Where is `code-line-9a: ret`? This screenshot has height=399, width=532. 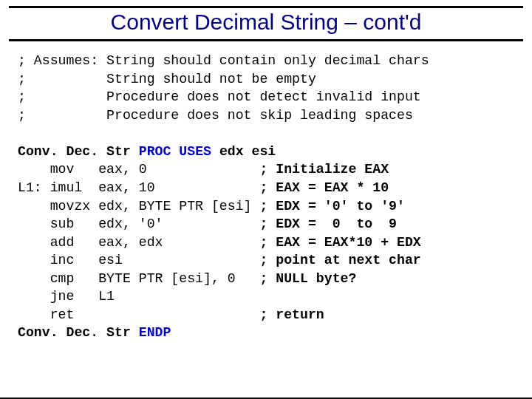
code-line-9a: ret is located at coordinates (139, 315).